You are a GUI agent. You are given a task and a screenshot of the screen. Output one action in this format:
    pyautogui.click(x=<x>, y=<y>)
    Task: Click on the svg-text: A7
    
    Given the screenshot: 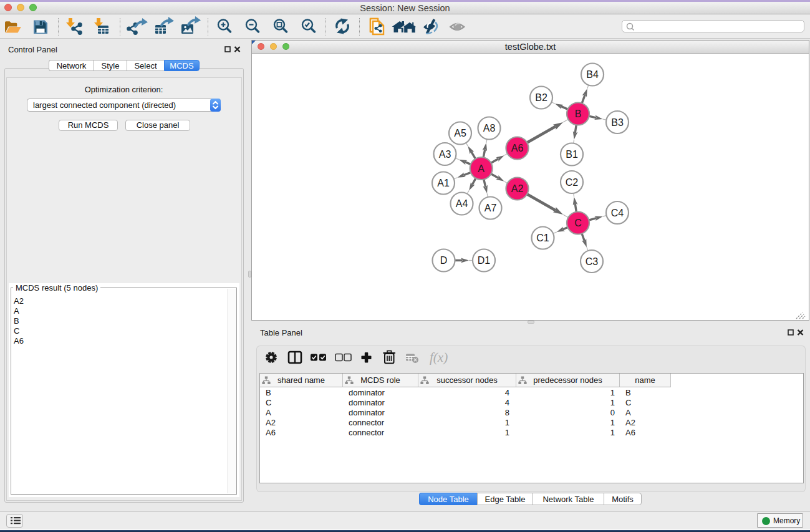 What is the action you would take?
    pyautogui.click(x=491, y=208)
    